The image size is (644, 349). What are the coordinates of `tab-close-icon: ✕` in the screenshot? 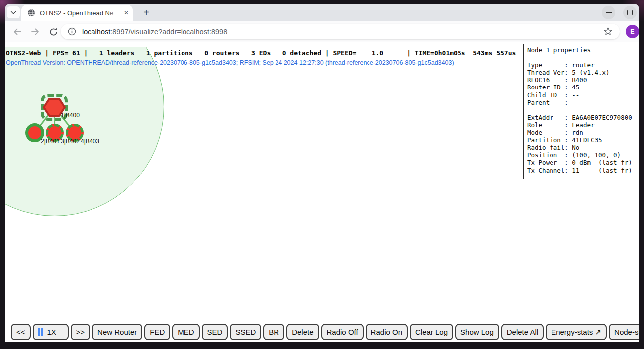 It's located at (126, 13).